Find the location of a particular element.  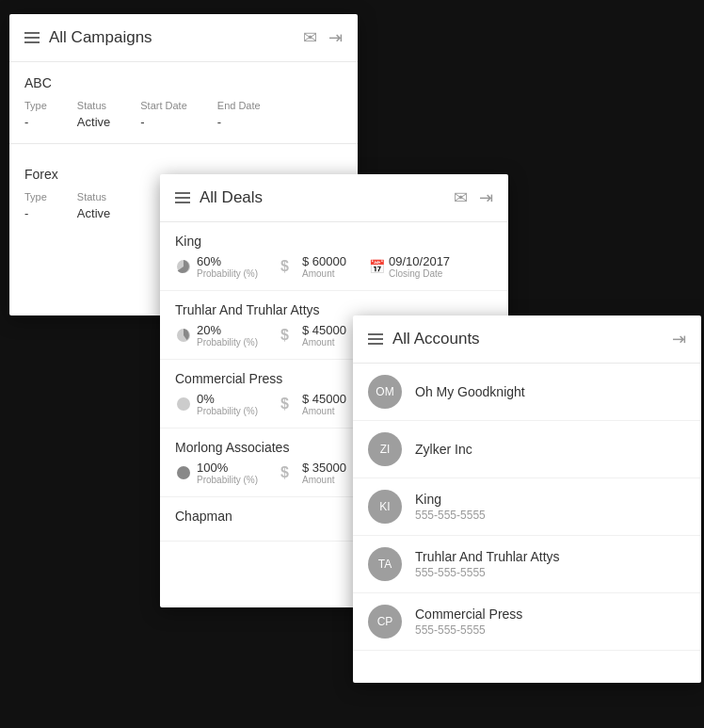

pin-icon: ⇥ is located at coordinates (335, 38).